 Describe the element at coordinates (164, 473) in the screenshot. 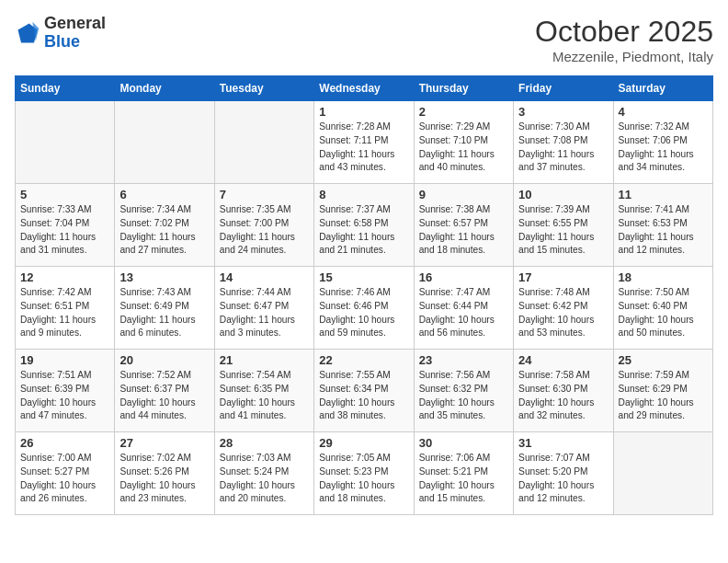

I see `cell-line: Sunset: 5:26 PM` at that location.